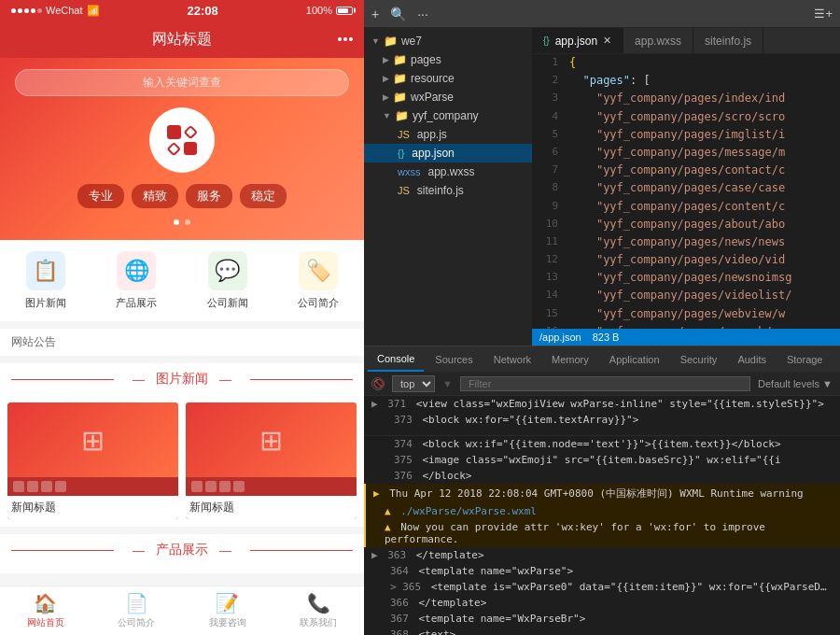 The image size is (840, 635). What do you see at coordinates (319, 611) in the screenshot?
I see `tab-item-contact: 📞 联系我们` at bounding box center [319, 611].